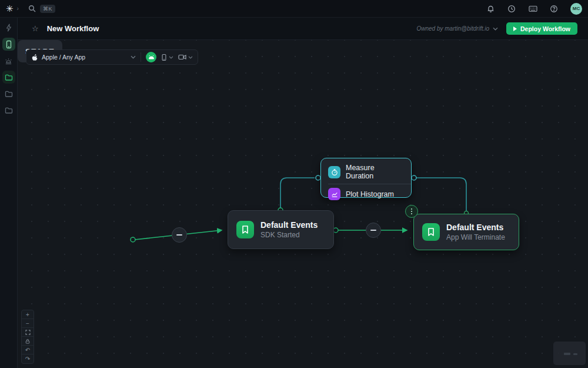  What do you see at coordinates (32, 8) in the screenshot?
I see `search-icon` at bounding box center [32, 8].